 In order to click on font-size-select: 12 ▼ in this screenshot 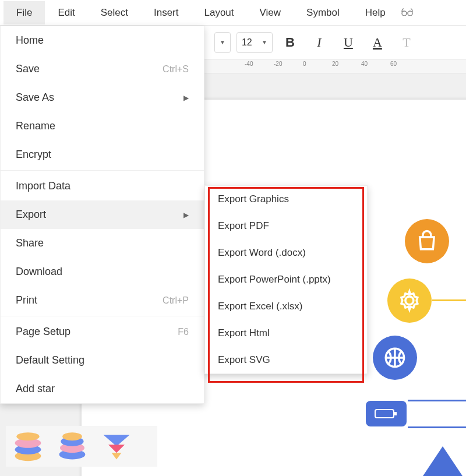, I will do `click(255, 43)`.